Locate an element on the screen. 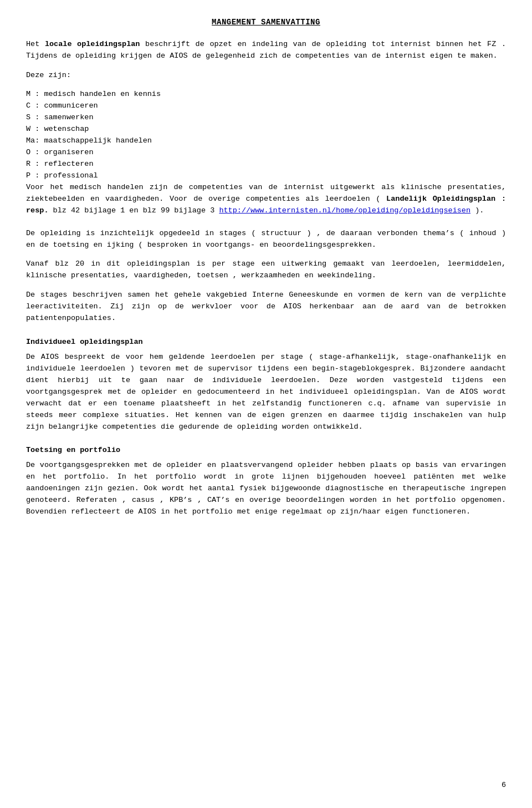  individueel-text: De AIOS bespreekt de voor hem geldende l… is located at coordinates (266, 392).